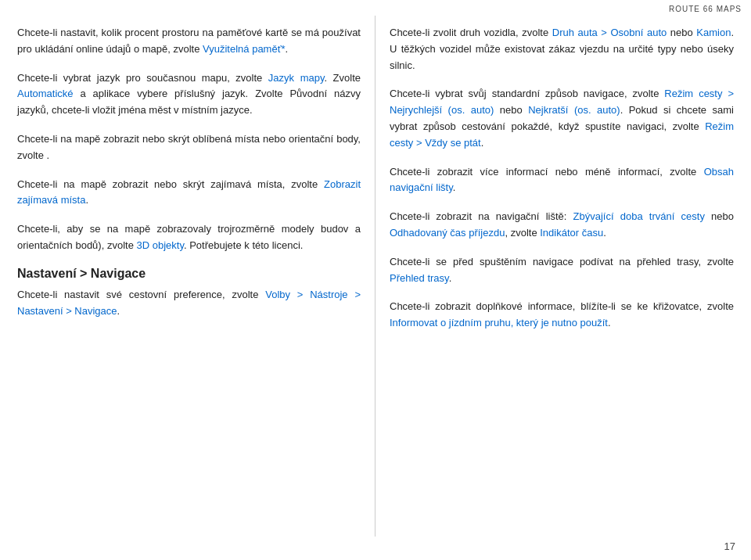 The image size is (751, 560). What do you see at coordinates (562, 315) in the screenshot?
I see `right-paragraph-6: Chcete-li zobrazit doplňkové informace, …` at bounding box center [562, 315].